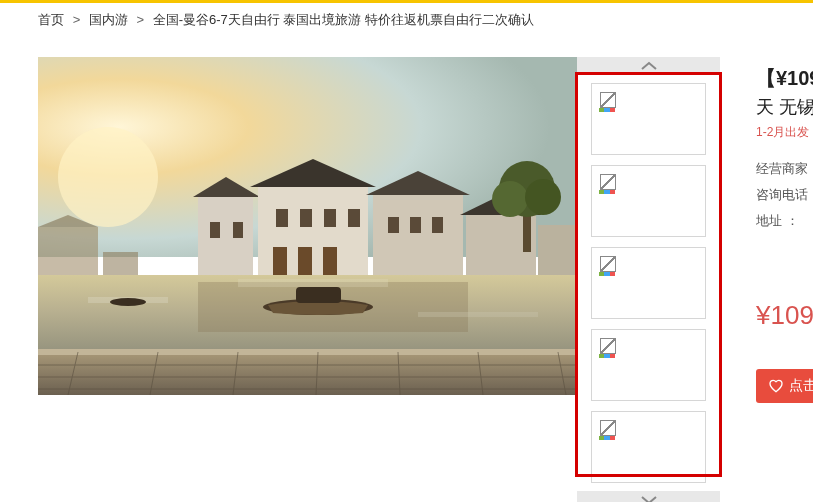 Image resolution: width=813 pixels, height=502 pixels. Describe the element at coordinates (784, 221) in the screenshot. I see `address-row: 地址 ：` at that location.